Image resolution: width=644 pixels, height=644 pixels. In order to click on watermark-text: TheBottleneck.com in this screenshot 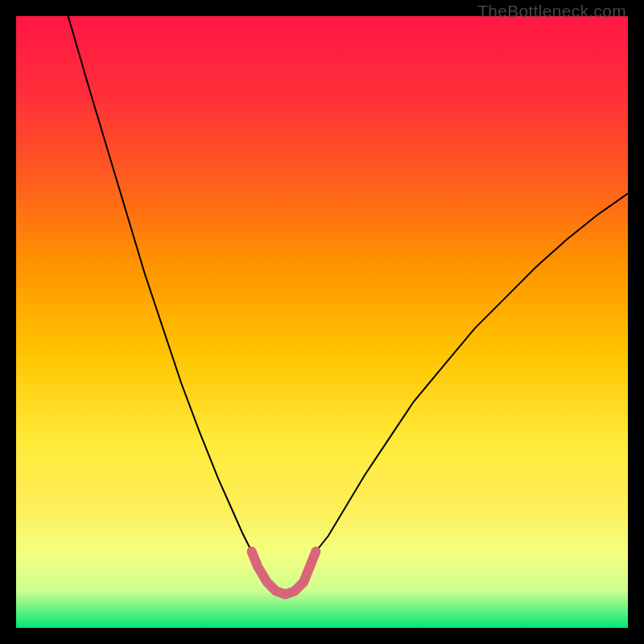, I will do `click(552, 11)`.